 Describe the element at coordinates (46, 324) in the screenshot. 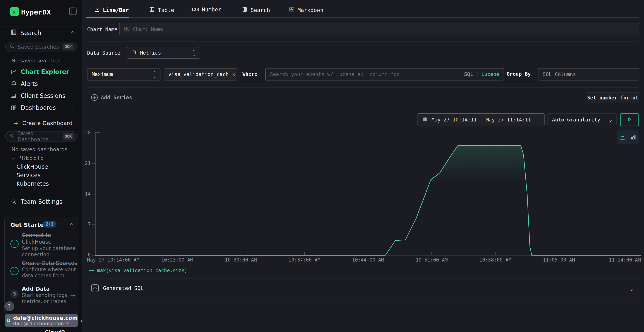

I see `user-subtext: dale@clickhouse.com's` at that location.